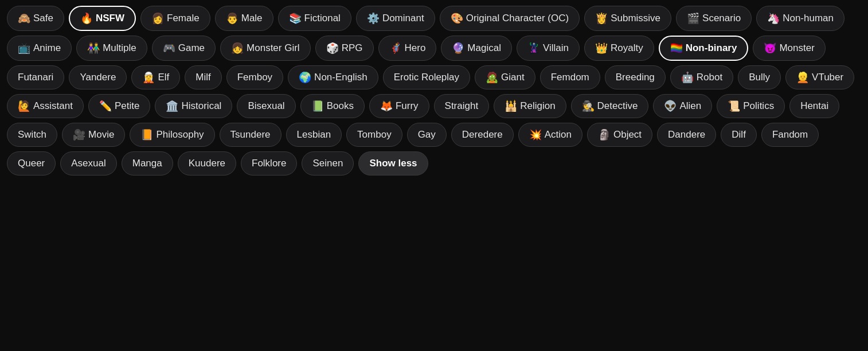 Image resolution: width=868 pixels, height=351 pixels. What do you see at coordinates (427, 135) in the screenshot?
I see `tag-gay: Gay` at bounding box center [427, 135].